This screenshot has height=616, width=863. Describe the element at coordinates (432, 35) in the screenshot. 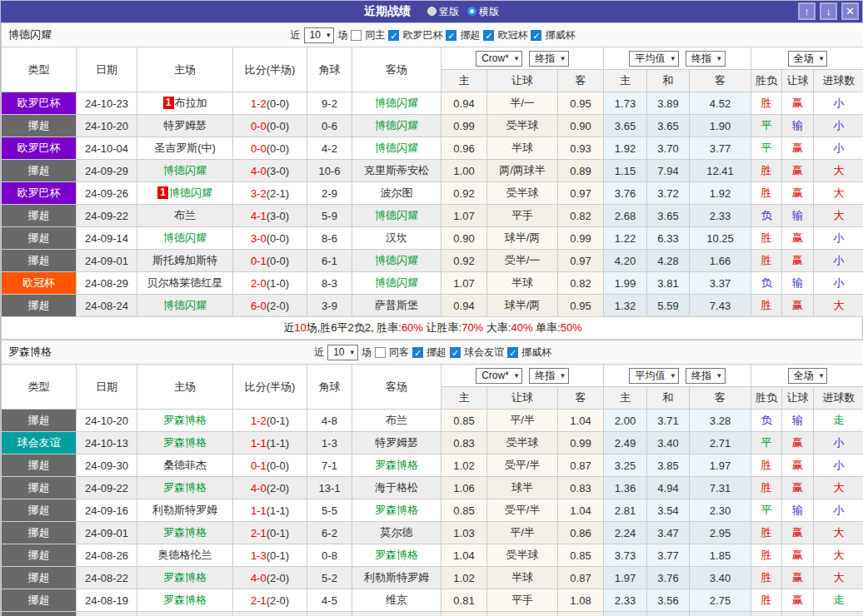

I see `filters: 近10▾场同主✓欧罗巴杯✓挪超✓欧冠杯✓挪威杯` at that location.